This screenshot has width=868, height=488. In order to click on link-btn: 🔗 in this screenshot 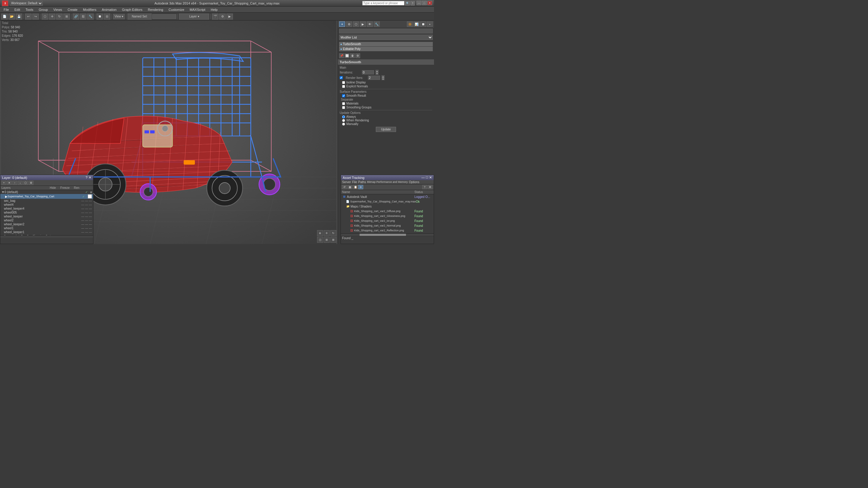, I will do `click(76, 17)`.